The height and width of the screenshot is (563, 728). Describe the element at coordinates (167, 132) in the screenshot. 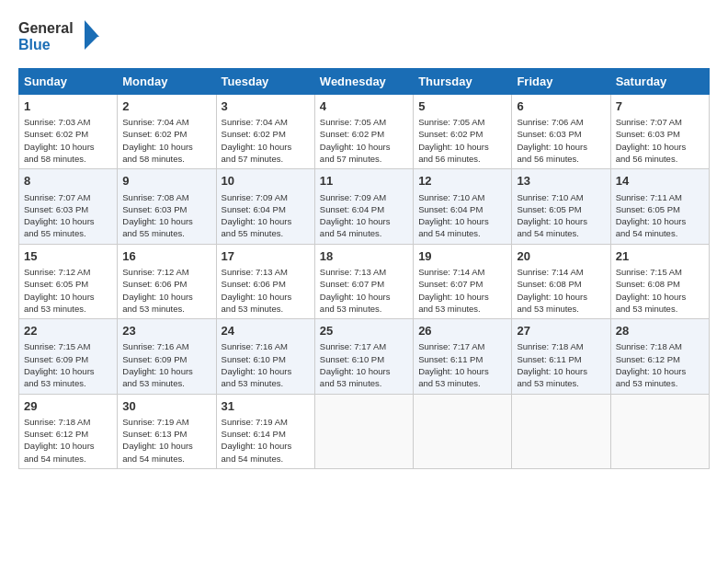

I see `day-cell: 2Sunrise: 7:04 AMSunset: 6:02 PMDaylight…` at that location.